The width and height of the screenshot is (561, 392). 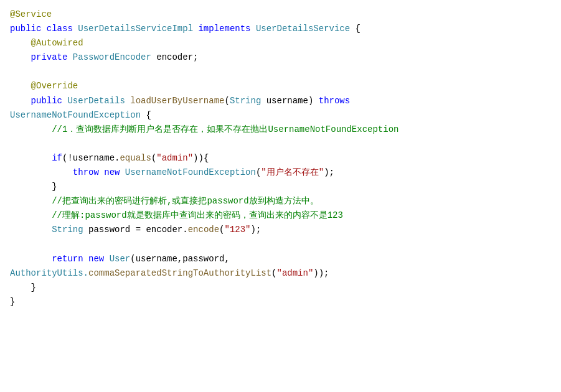 I want to click on code-token: @Override, so click(x=55, y=86).